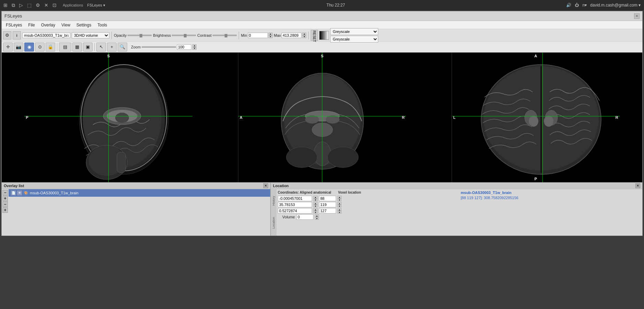 The height and width of the screenshot is (309, 644). Describe the element at coordinates (38, 5) in the screenshot. I see `gear-icon: ⚙` at that location.